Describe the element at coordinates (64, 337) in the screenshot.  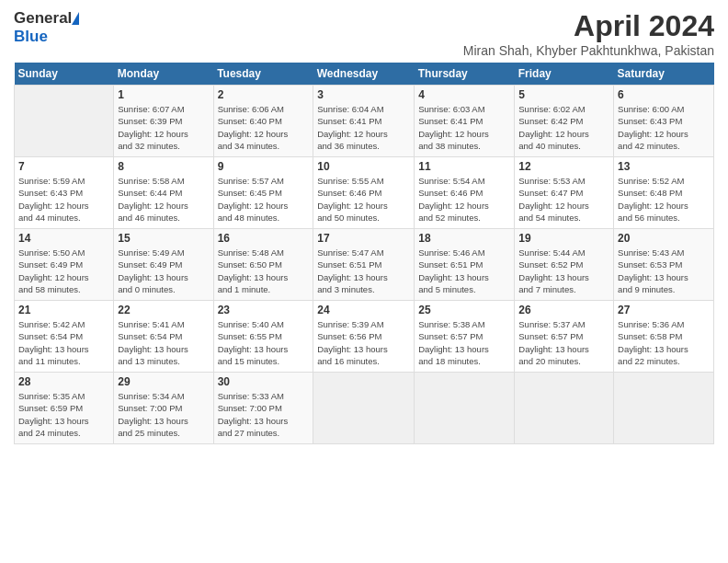
I see `calendar-cell: 21Sunrise: 5:42 AM Sunset: 6:54 PM Dayli…` at that location.